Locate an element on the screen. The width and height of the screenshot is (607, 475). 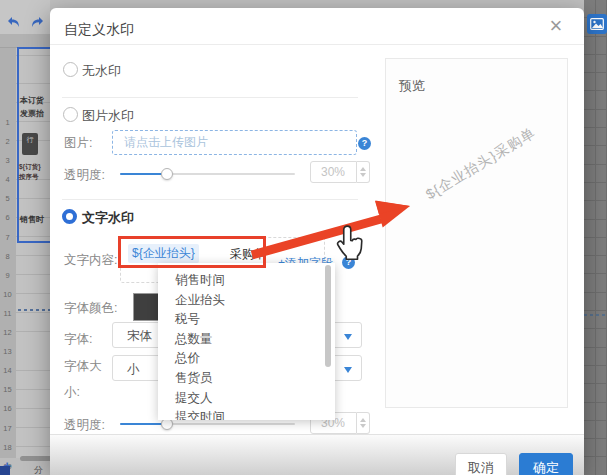
font-label: 字体: is located at coordinates (78, 340).